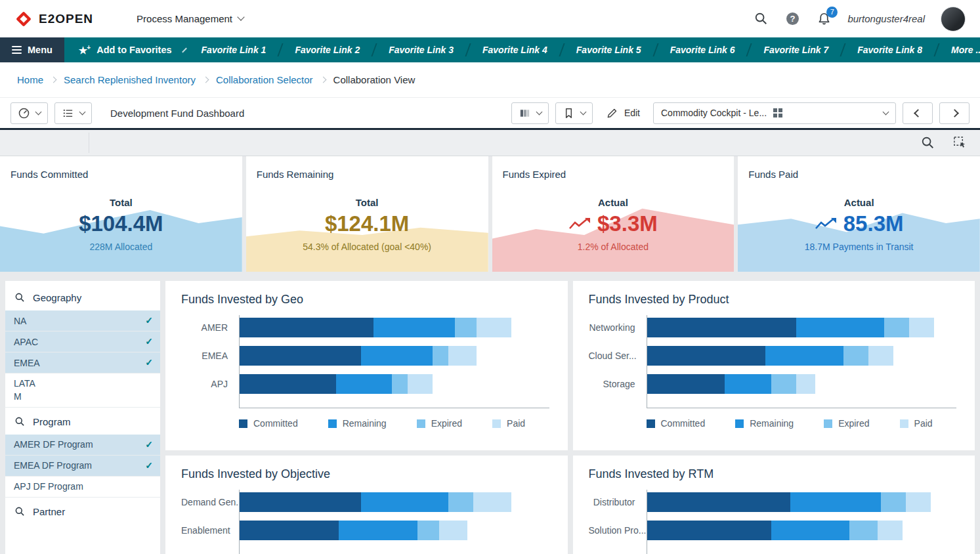 The height and width of the screenshot is (554, 980). I want to click on favorite-link: Favorite Link 7, so click(796, 50).